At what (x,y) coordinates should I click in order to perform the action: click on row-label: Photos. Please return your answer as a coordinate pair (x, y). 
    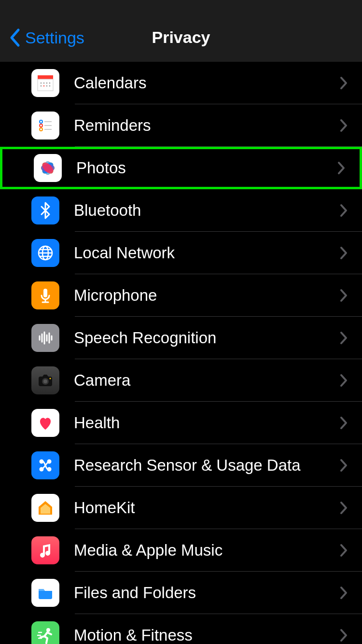
    Looking at the image, I should click on (207, 168).